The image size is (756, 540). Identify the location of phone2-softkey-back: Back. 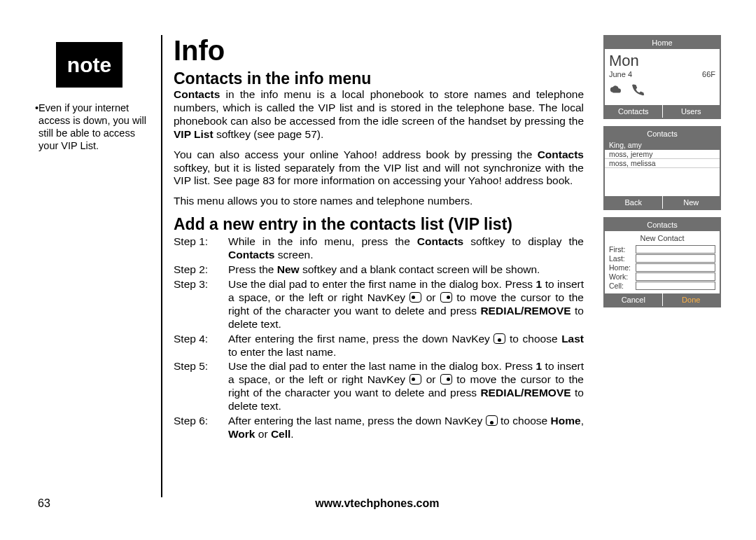
(634, 202).